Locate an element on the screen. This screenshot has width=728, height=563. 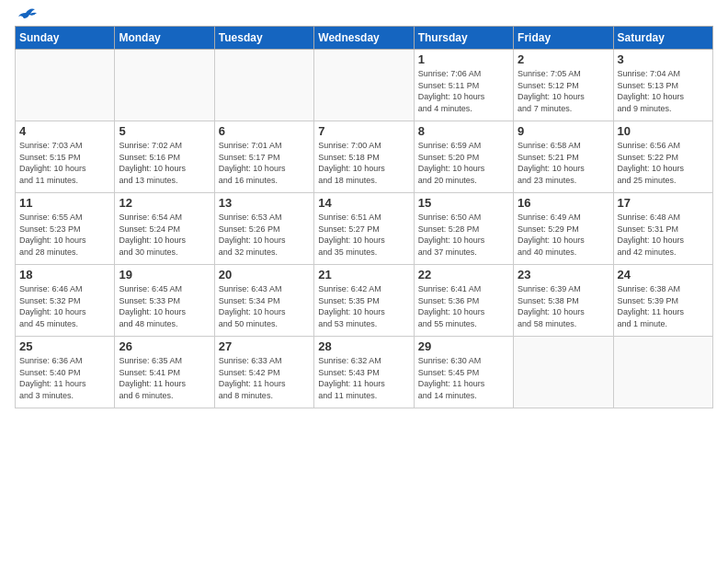
cell-day-number: 22 is located at coordinates (463, 274).